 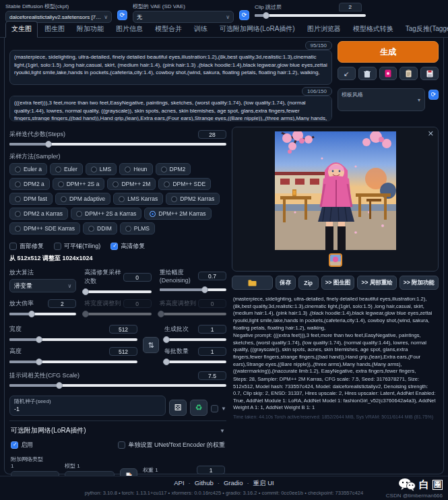 I want to click on sampler-radio: DPM++ 2S a, so click(x=79, y=184).